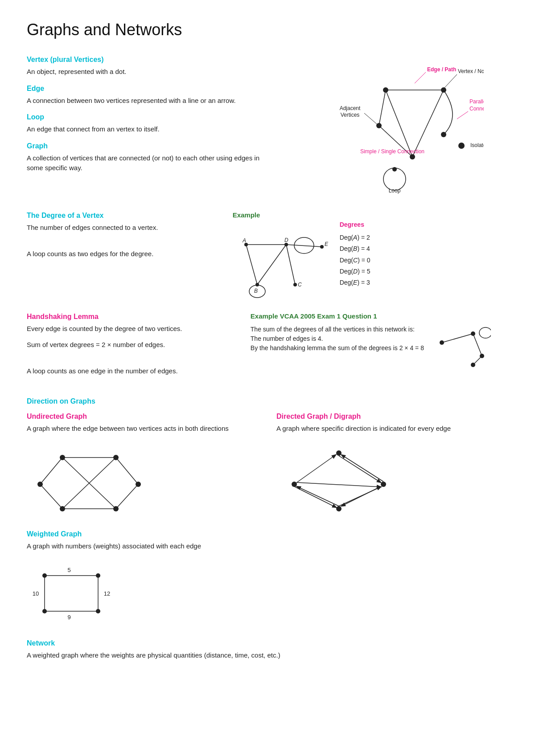 The height and width of the screenshot is (756, 535). What do you see at coordinates (355, 282) in the screenshot?
I see `deg-e: Deg(E) = 3` at bounding box center [355, 282].